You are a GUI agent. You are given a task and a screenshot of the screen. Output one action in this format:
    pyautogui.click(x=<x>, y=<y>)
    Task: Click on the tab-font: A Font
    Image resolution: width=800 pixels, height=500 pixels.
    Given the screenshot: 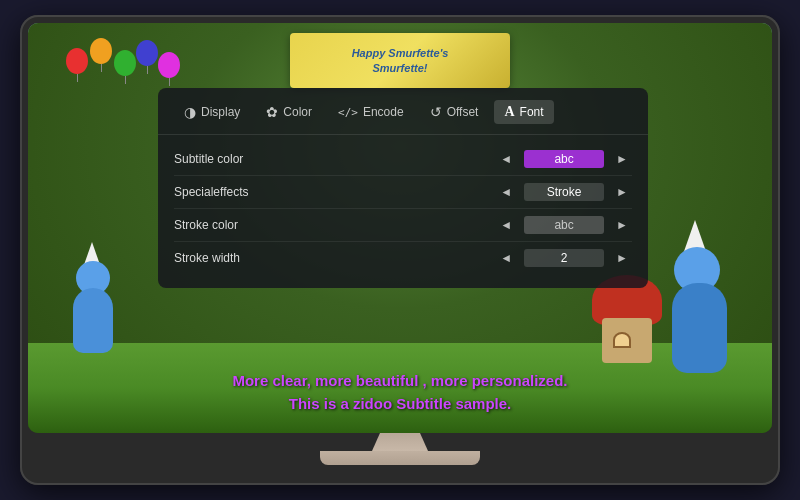 What is the action you would take?
    pyautogui.click(x=524, y=112)
    